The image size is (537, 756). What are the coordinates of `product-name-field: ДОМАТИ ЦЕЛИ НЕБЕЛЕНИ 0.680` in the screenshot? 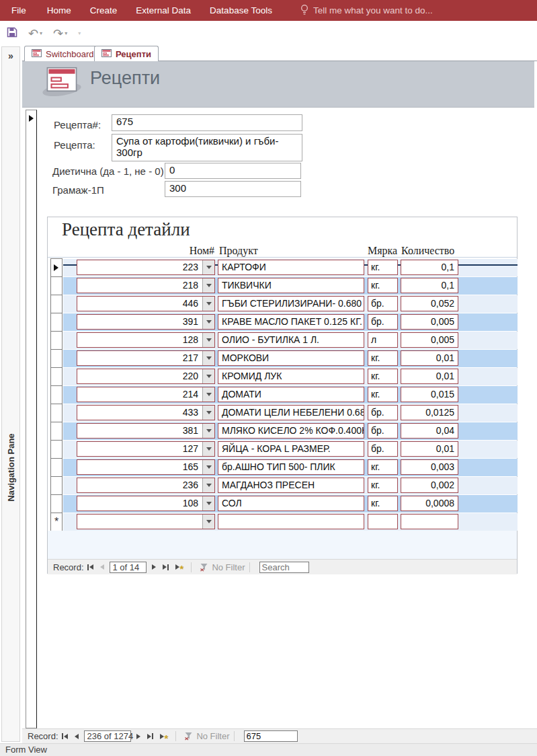 It's located at (291, 413).